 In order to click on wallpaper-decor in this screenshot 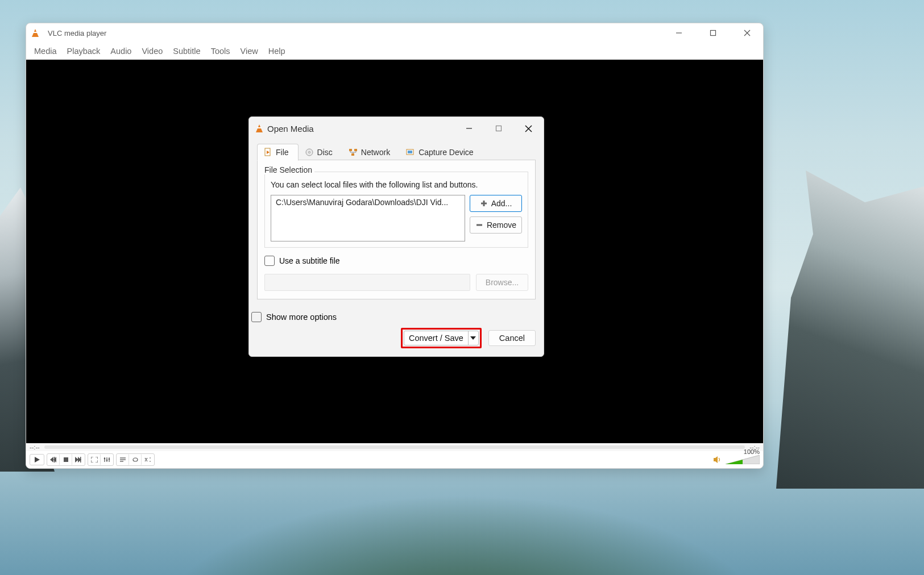, I will do `click(850, 330)`.